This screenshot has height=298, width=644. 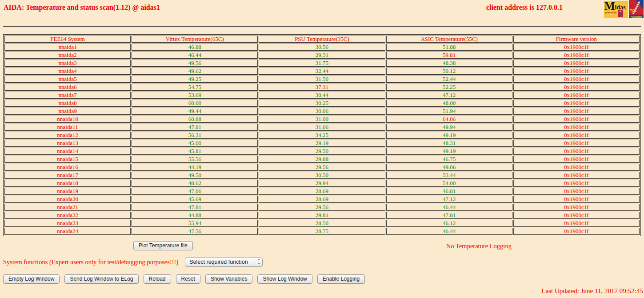 What do you see at coordinates (195, 231) in the screenshot?
I see `virtex-temp: 47.56` at bounding box center [195, 231].